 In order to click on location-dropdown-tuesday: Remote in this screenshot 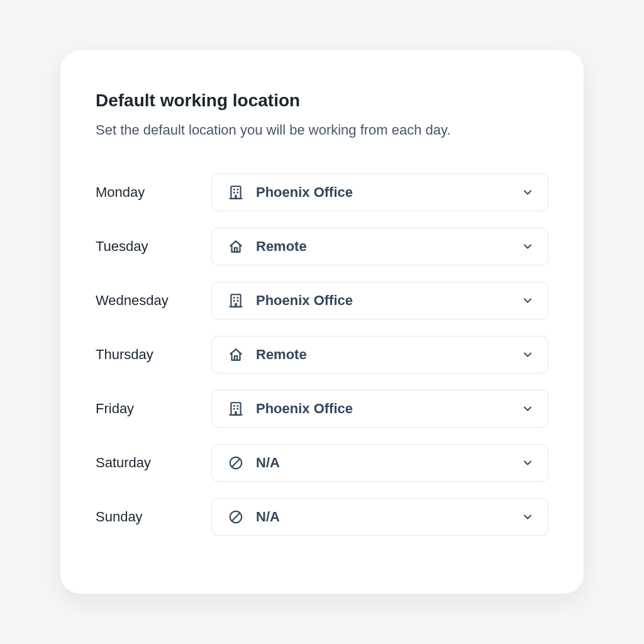, I will do `click(380, 247)`.